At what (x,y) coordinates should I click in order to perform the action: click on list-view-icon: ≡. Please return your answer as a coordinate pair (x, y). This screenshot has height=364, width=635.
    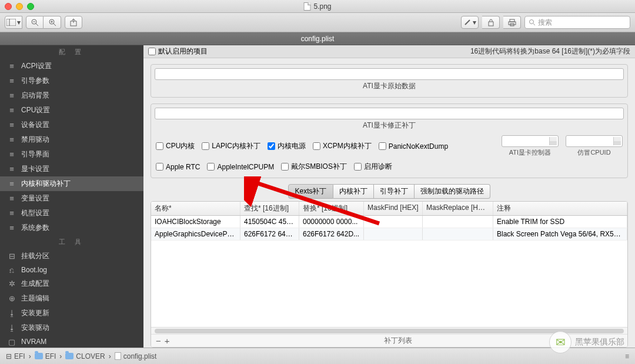
    Looking at the image, I should click on (627, 356).